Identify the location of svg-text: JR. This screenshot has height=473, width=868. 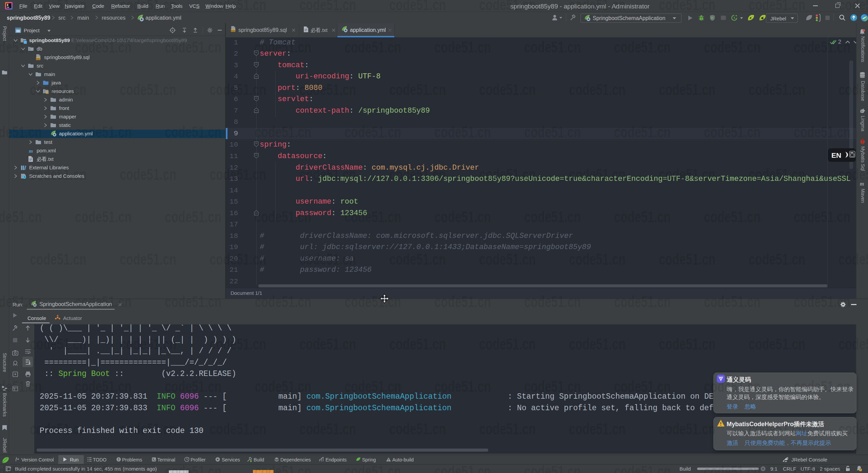
(786, 461).